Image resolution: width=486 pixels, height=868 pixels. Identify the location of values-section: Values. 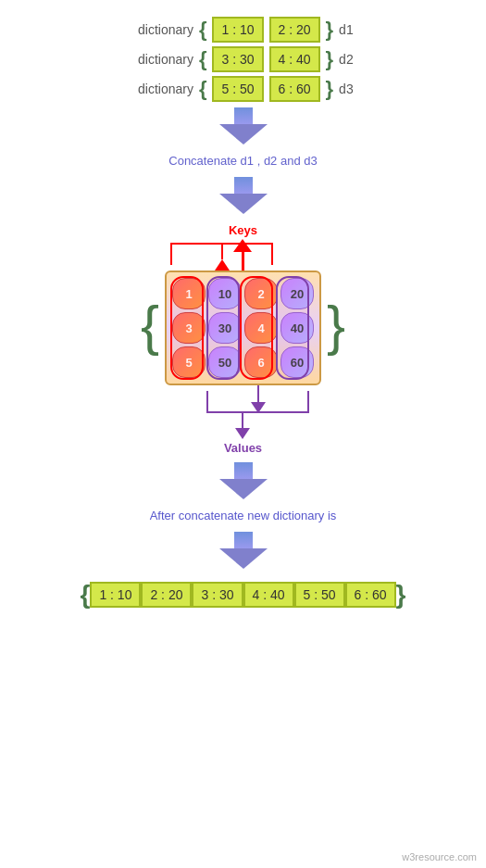
(243, 434).